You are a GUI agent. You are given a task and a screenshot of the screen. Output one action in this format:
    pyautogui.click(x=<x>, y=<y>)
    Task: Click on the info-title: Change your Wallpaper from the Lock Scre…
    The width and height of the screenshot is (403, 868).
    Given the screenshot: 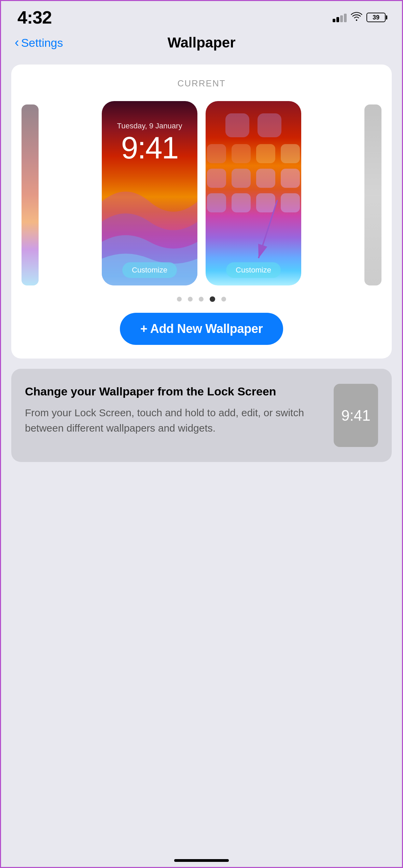 What is the action you would take?
    pyautogui.click(x=174, y=391)
    